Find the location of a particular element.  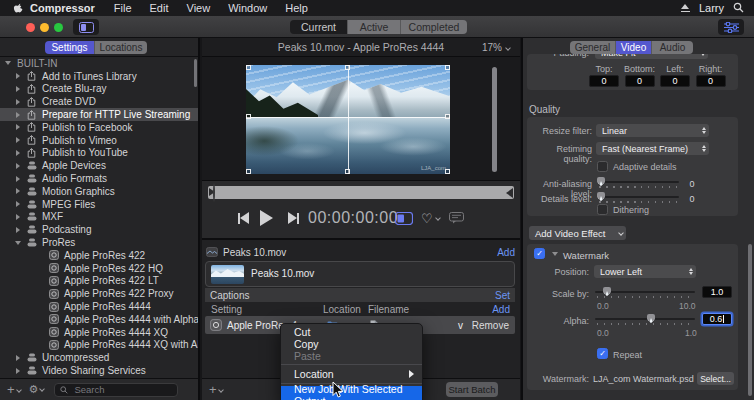

scale-value-field: 1.0 is located at coordinates (717, 292).